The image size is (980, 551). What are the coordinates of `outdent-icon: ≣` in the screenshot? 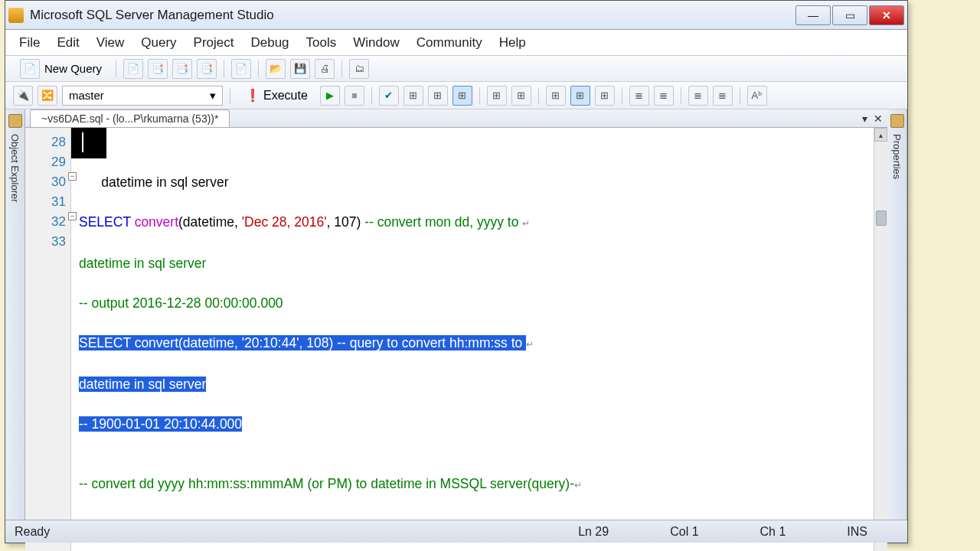 It's located at (664, 96).